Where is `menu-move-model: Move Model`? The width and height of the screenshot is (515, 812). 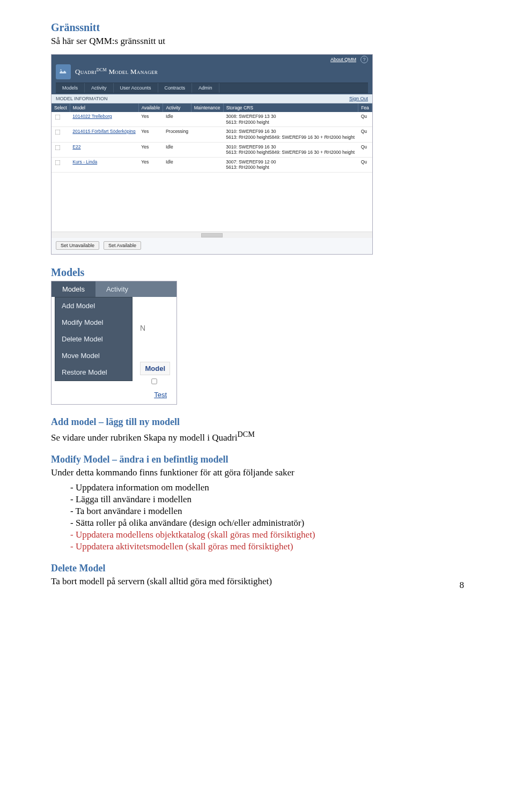 menu-move-model: Move Model is located at coordinates (93, 356).